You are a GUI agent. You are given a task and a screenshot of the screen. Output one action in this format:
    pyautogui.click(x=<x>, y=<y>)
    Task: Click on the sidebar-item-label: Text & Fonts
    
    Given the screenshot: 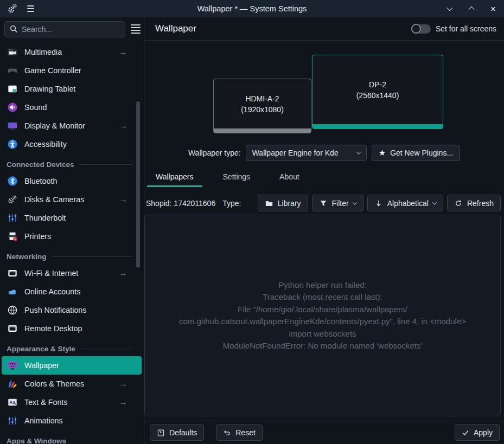 What is the action you would take?
    pyautogui.click(x=46, y=402)
    